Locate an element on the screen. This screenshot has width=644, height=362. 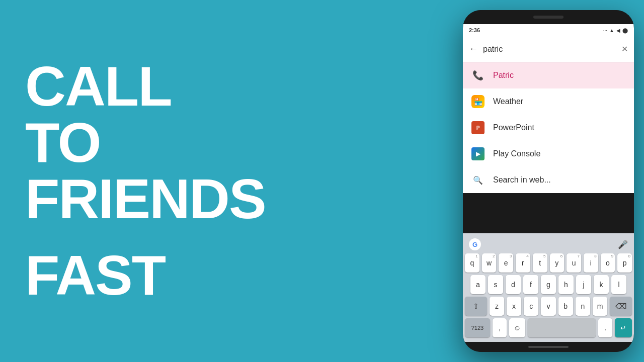
key-t: t5 is located at coordinates (540, 263).